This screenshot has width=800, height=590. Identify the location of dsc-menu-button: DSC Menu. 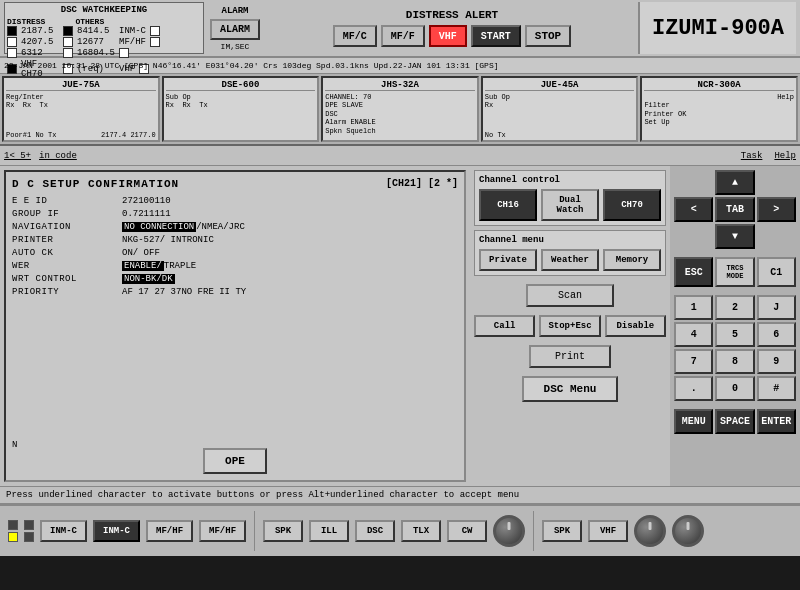
(570, 389).